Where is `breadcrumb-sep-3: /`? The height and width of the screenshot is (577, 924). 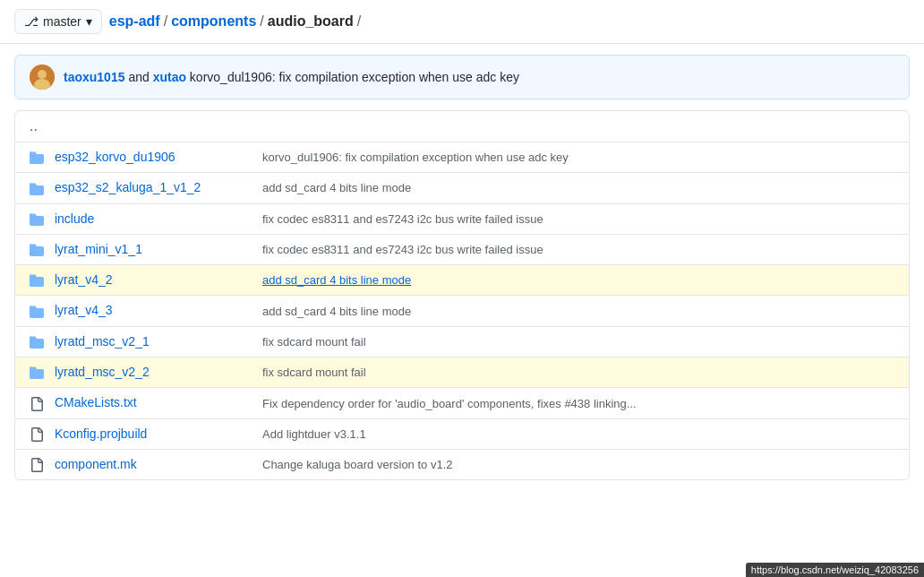
breadcrumb-sep-3: / is located at coordinates (359, 22).